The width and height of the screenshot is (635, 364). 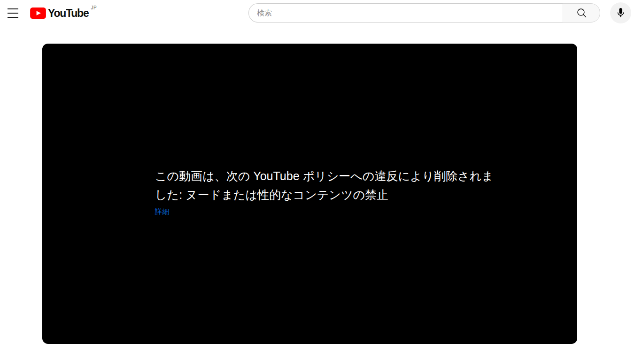 I want to click on youtube-logo: YouTube JP, so click(x=63, y=12).